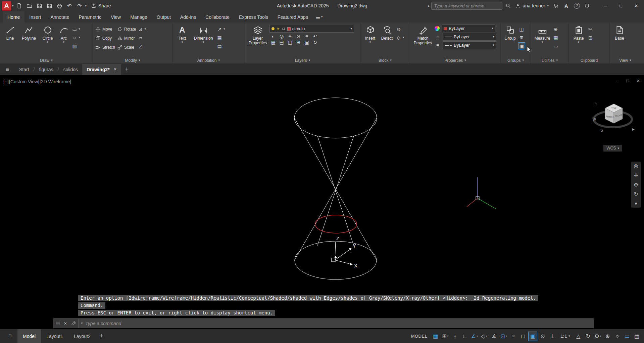 This screenshot has height=343, width=644. I want to click on detect-button: Detect, so click(387, 40).